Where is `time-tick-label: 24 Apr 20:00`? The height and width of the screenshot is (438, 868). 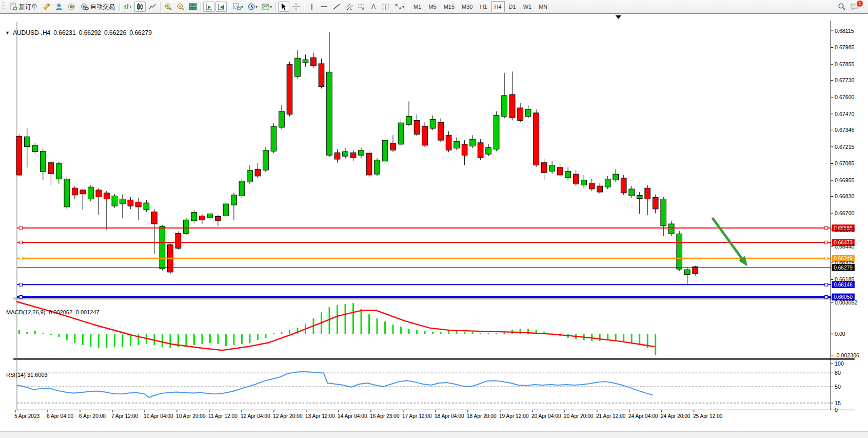
time-tick-label: 24 Apr 20:00 is located at coordinates (676, 416).